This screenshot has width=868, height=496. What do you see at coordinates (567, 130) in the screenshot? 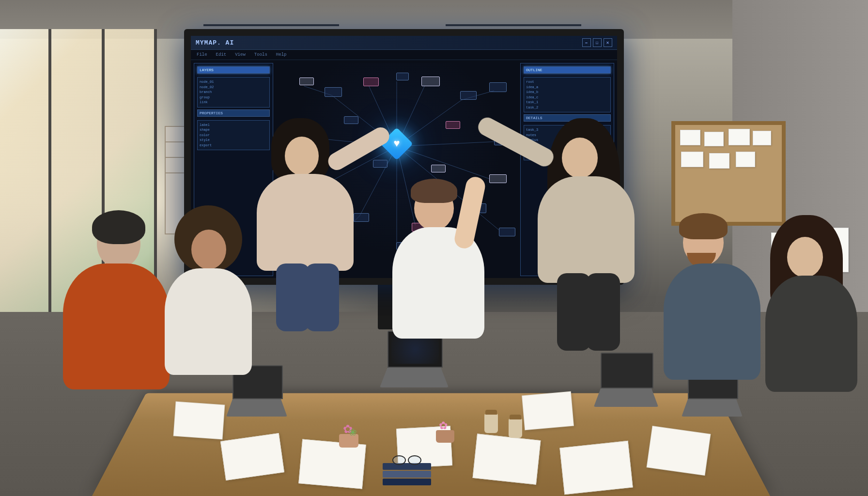
I see `panel-line: task_3` at bounding box center [567, 130].